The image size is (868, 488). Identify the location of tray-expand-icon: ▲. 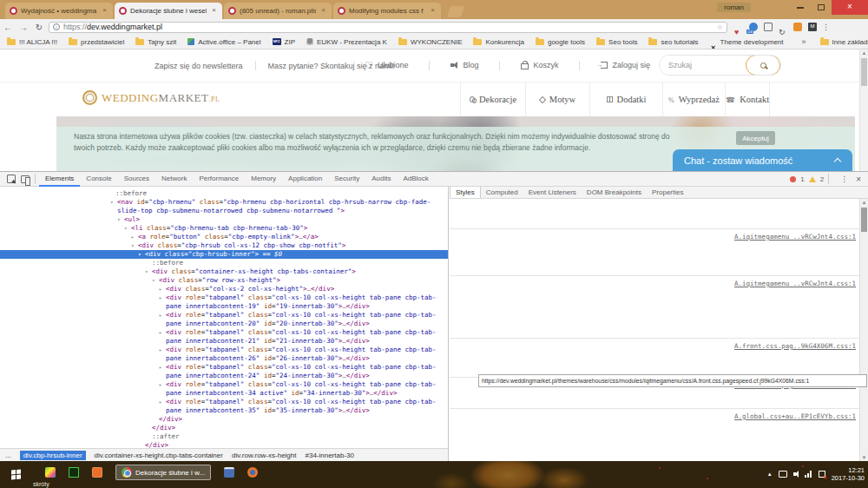
(770, 474).